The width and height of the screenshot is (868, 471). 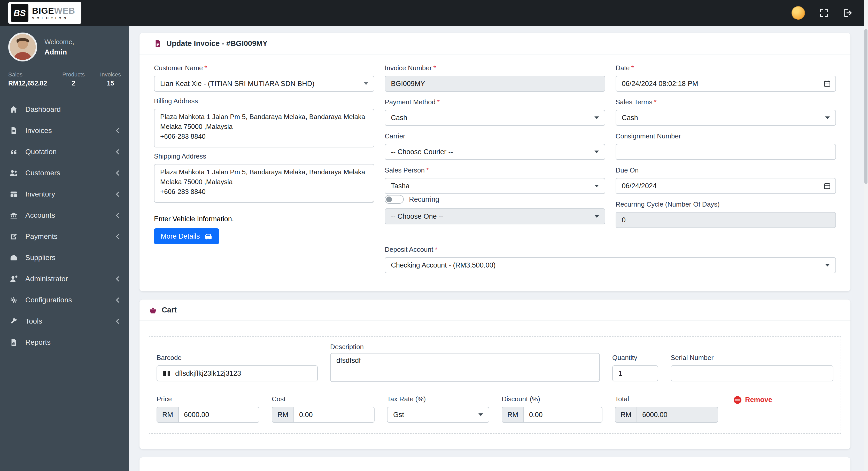 What do you see at coordinates (73, 79) in the screenshot?
I see `stat-products: Products 2` at bounding box center [73, 79].